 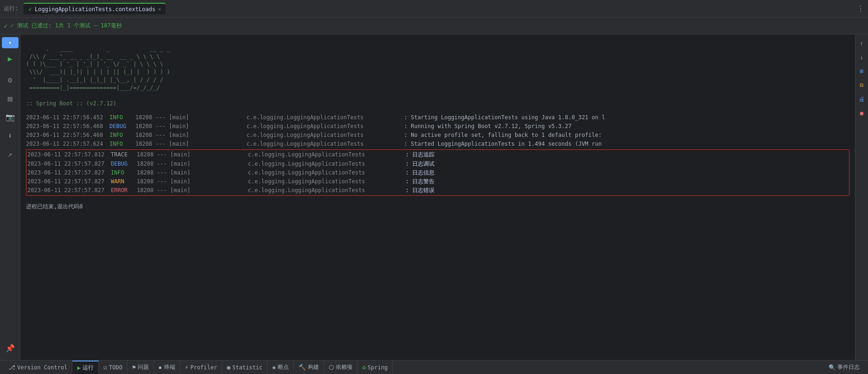 What do you see at coordinates (283, 368) in the screenshot?
I see `breakpoints-label: 断点` at bounding box center [283, 368].